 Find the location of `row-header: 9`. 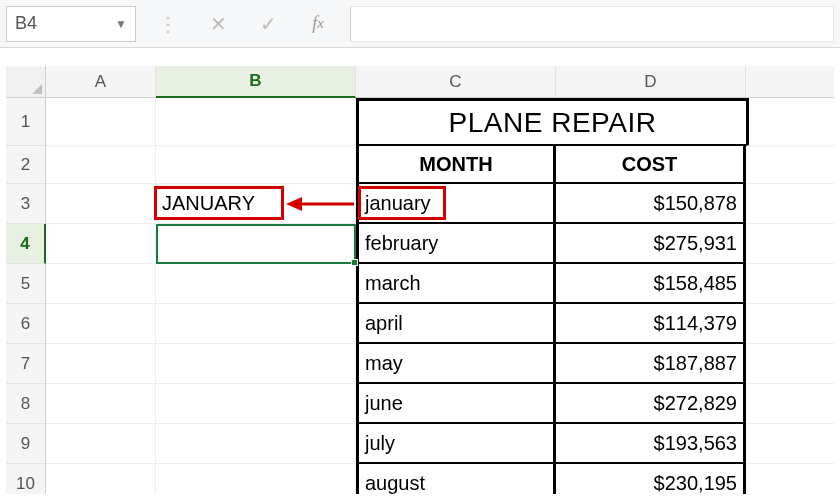

row-header: 9 is located at coordinates (26, 444).